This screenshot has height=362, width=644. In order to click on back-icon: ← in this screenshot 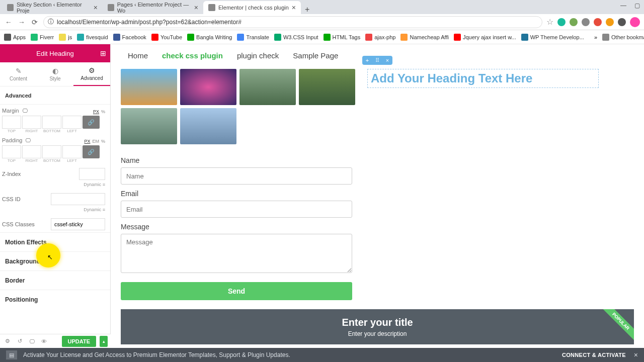, I will do `click(9, 22)`.